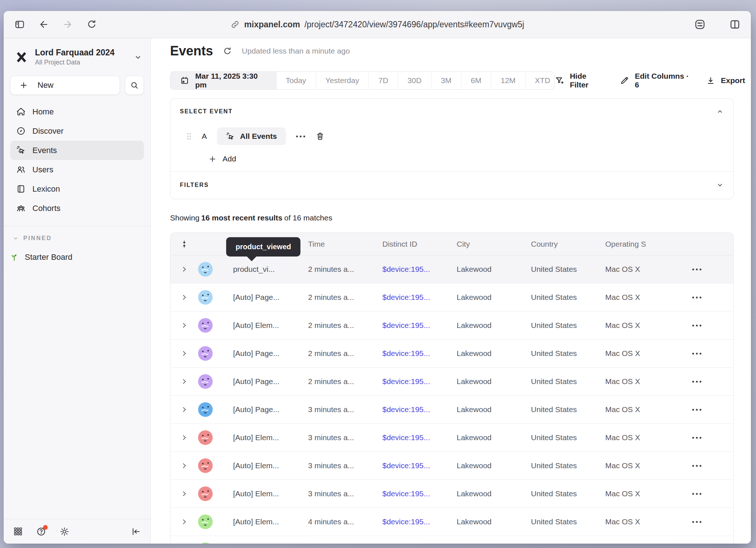 This screenshot has height=548, width=756. What do you see at coordinates (700, 24) in the screenshot?
I see `page-settings-icon` at bounding box center [700, 24].